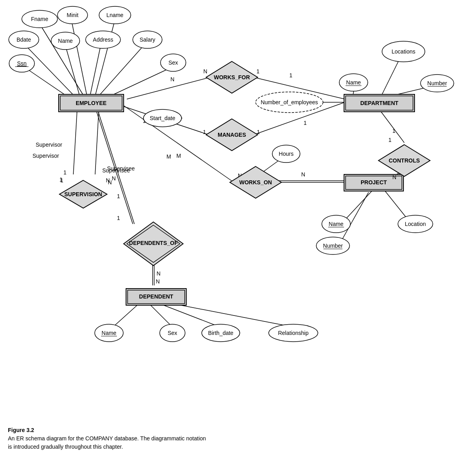 This screenshot has height=459, width=476. I want to click on caption-line2: is introduced gradually throughout this …, so click(65, 447).